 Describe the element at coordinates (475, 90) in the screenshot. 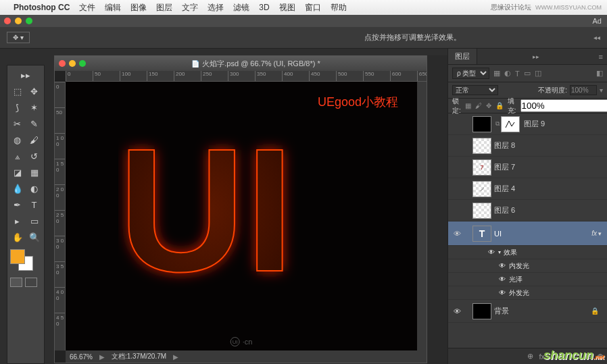

I see `blend-mode-select: 正常` at that location.